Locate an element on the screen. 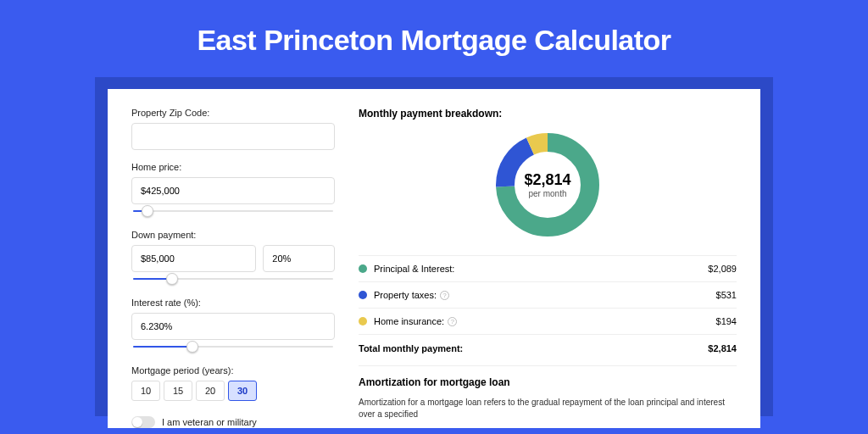 The image size is (868, 434). zip-input is located at coordinates (233, 136).